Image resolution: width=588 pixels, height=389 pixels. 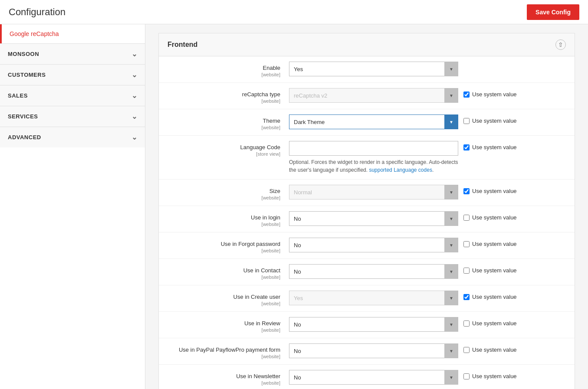 What do you see at coordinates (228, 96) in the screenshot?
I see `label-col-recaptcha_type: reCaptcha type [website]` at bounding box center [228, 96].